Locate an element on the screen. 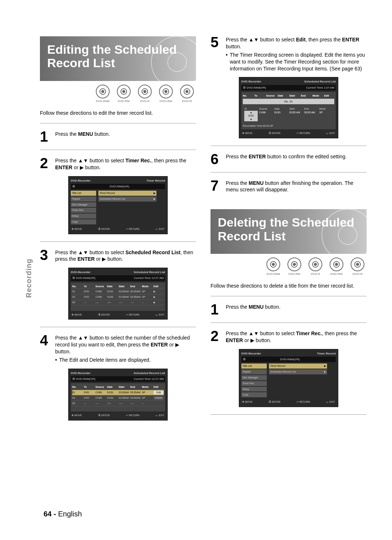 This screenshot has width=392, height=540. osd-scheduled-list: DVD-Recorder Scheduled Record List ⦿ DVD… is located at coordinates (118, 293).